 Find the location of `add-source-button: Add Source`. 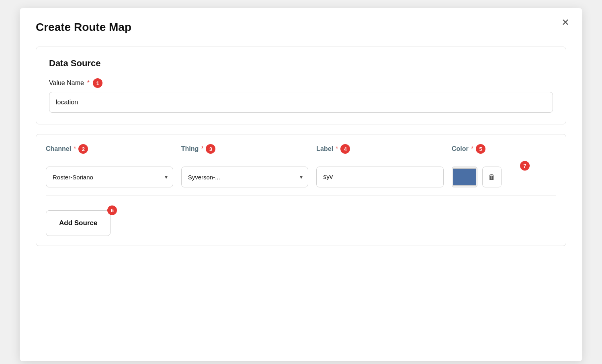

add-source-button: Add Source is located at coordinates (78, 223).